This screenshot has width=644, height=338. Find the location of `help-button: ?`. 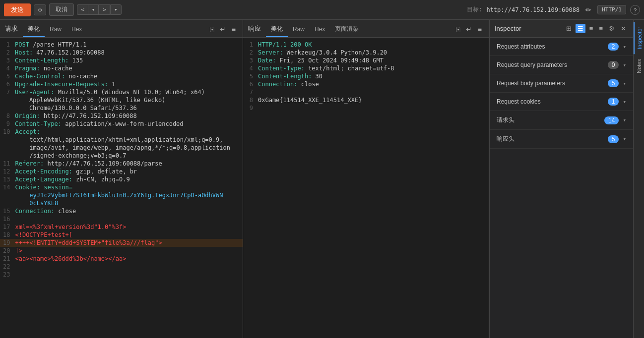

help-button: ? is located at coordinates (635, 10).